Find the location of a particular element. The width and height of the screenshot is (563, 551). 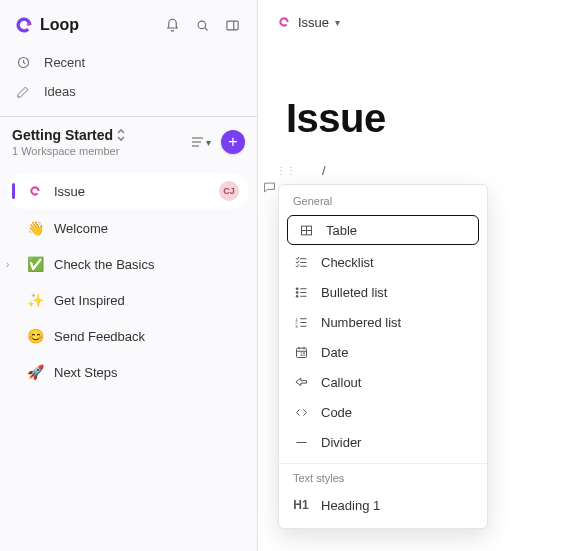

slash-command-text: / is located at coordinates (324, 170).